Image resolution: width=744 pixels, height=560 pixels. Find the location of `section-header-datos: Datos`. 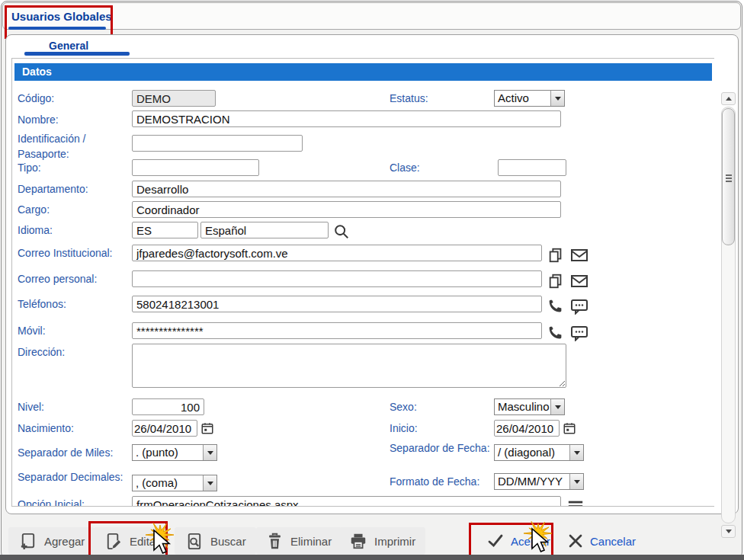

section-header-datos: Datos is located at coordinates (363, 72).